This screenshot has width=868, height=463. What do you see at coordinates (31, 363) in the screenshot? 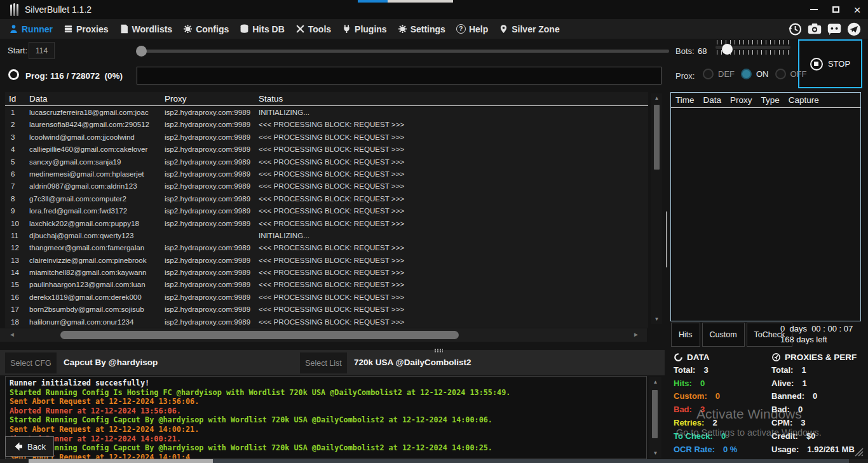
I see `select-config-button: Select CFG` at bounding box center [31, 363].